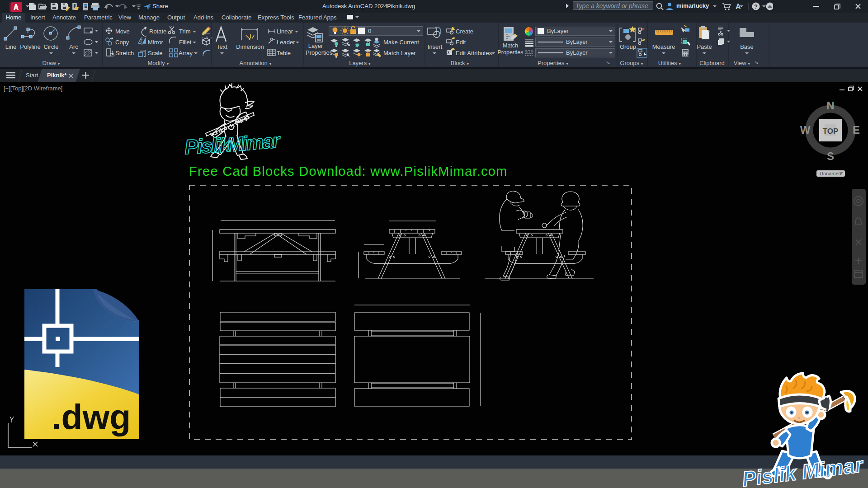  I want to click on svg-text: N, so click(830, 106).